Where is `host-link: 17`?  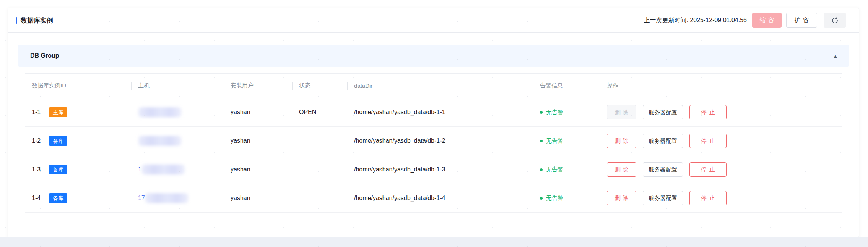
host-link: 17 is located at coordinates (141, 198).